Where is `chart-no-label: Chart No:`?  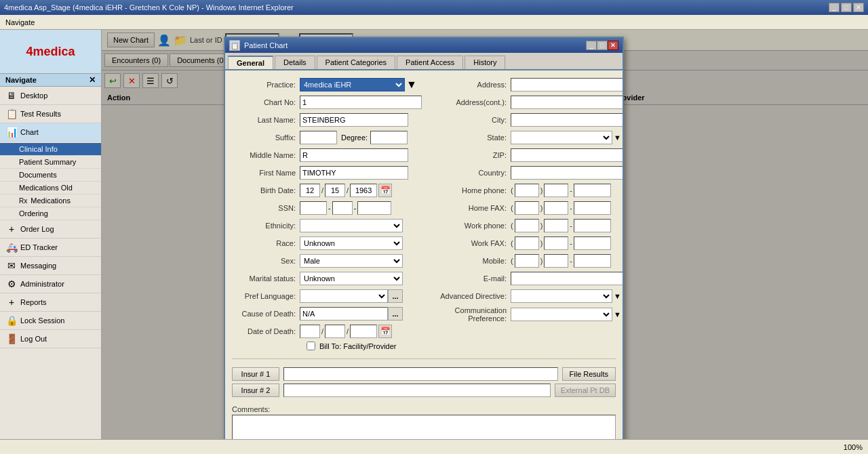 chart-no-label: Chart No: is located at coordinates (266, 102).